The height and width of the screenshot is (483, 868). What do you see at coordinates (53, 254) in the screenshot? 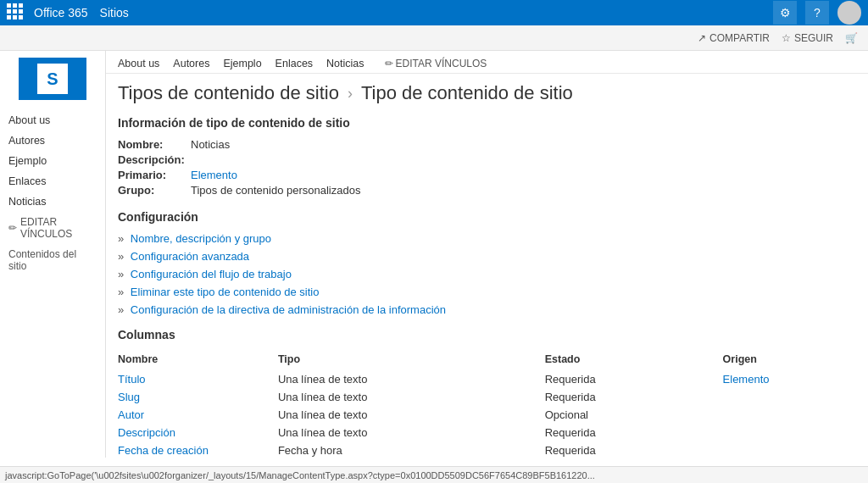
I see `sidebar: S About us Autores Ejemplo Enlaces Notic…` at bounding box center [53, 254].